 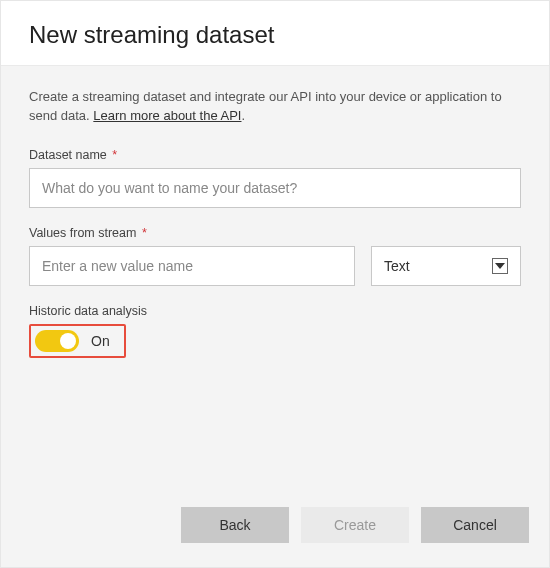 What do you see at coordinates (275, 178) in the screenshot?
I see `dataset-name-field: Dataset name *` at bounding box center [275, 178].